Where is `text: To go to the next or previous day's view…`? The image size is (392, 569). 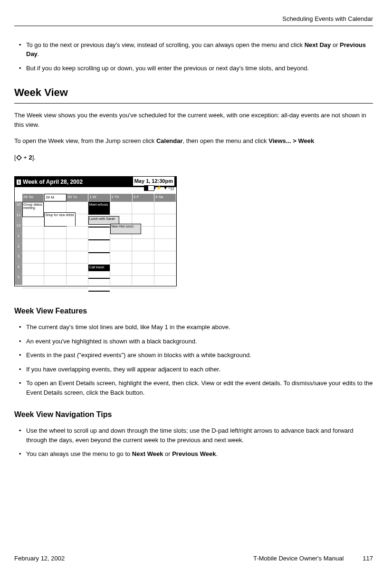
text: To go to the next or previous day's view… is located at coordinates (165, 45).